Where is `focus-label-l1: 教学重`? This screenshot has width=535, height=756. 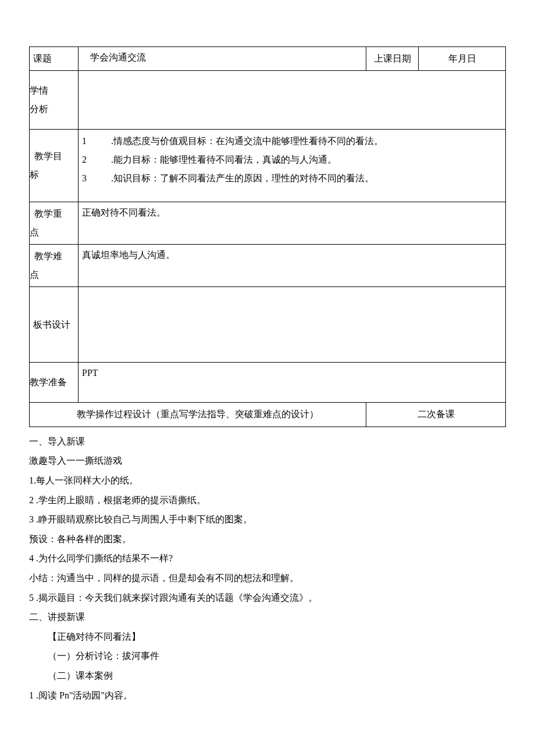 focus-label-l1: 教学重 is located at coordinates (55, 214).